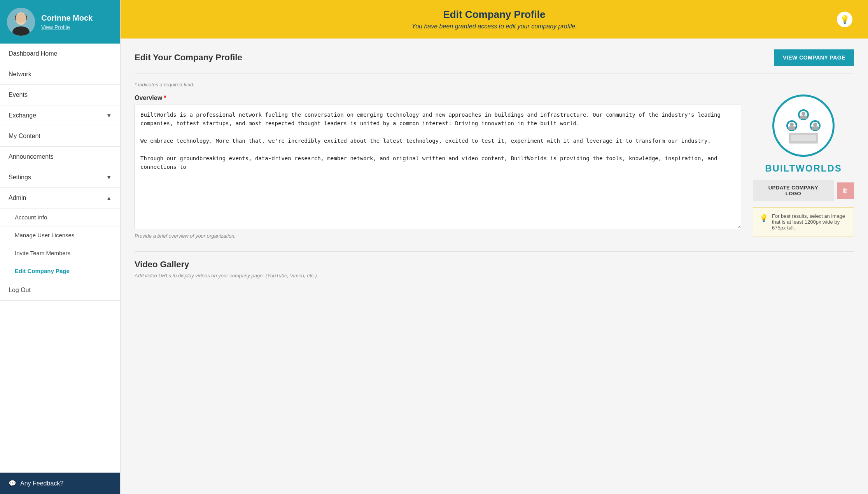  Describe the element at coordinates (109, 198) in the screenshot. I see `chevron-up-icon: ▲` at that location.